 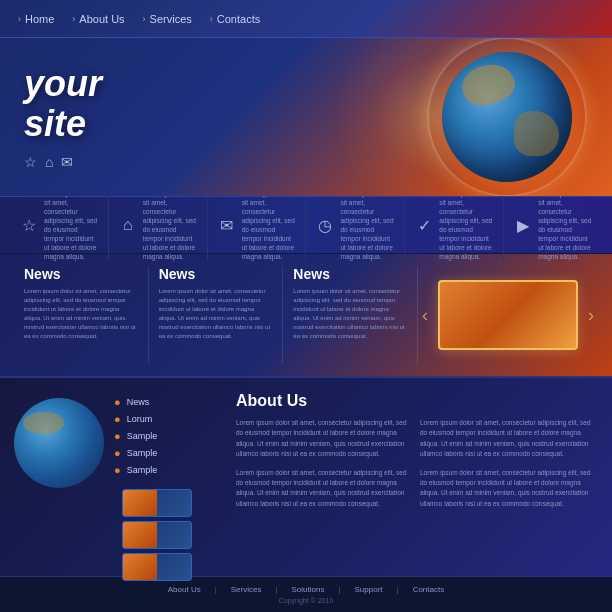 I want to click on circle-globe, so click(x=59, y=443).